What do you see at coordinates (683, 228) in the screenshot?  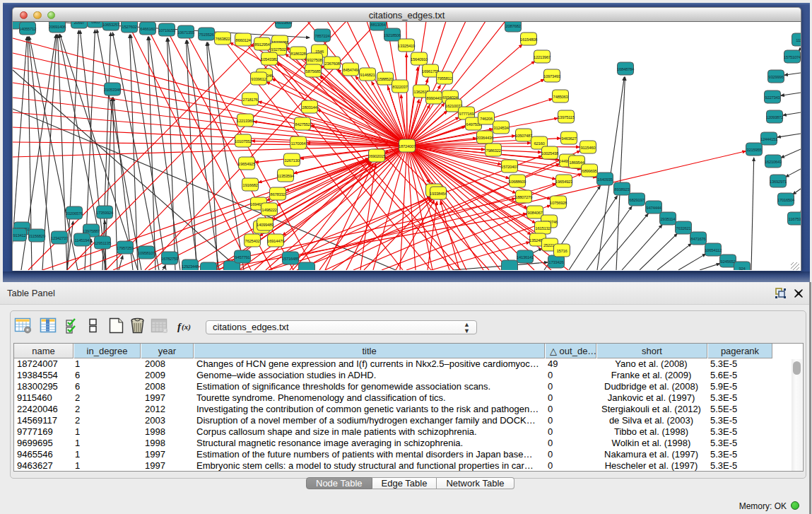 I see `svg-text: 7632621` at bounding box center [683, 228].